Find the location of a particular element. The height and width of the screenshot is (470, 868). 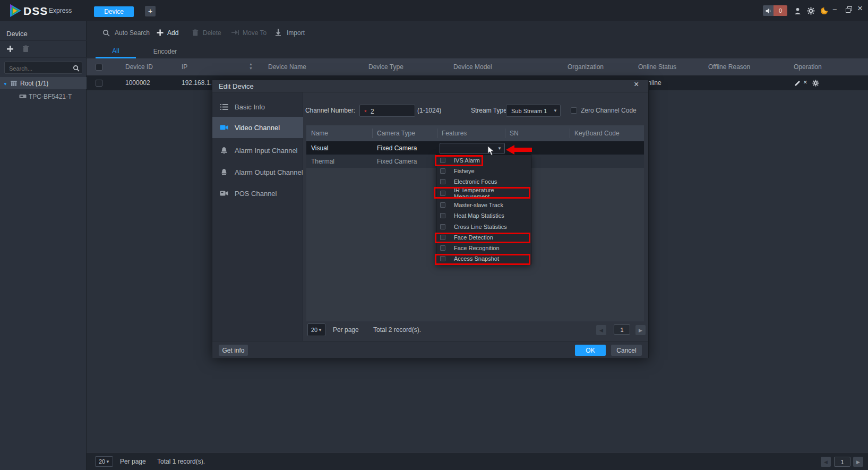

add-device-icon is located at coordinates (160, 33).